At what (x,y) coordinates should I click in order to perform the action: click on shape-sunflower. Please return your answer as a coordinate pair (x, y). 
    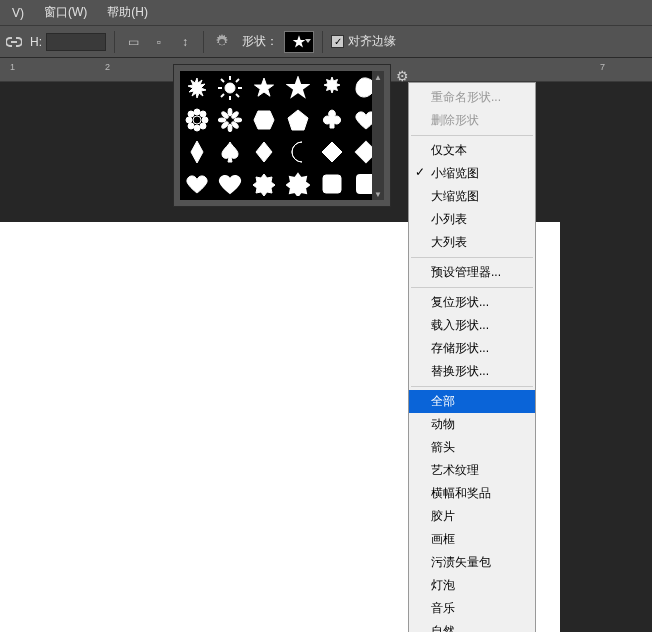
    Looking at the image, I should click on (196, 120).